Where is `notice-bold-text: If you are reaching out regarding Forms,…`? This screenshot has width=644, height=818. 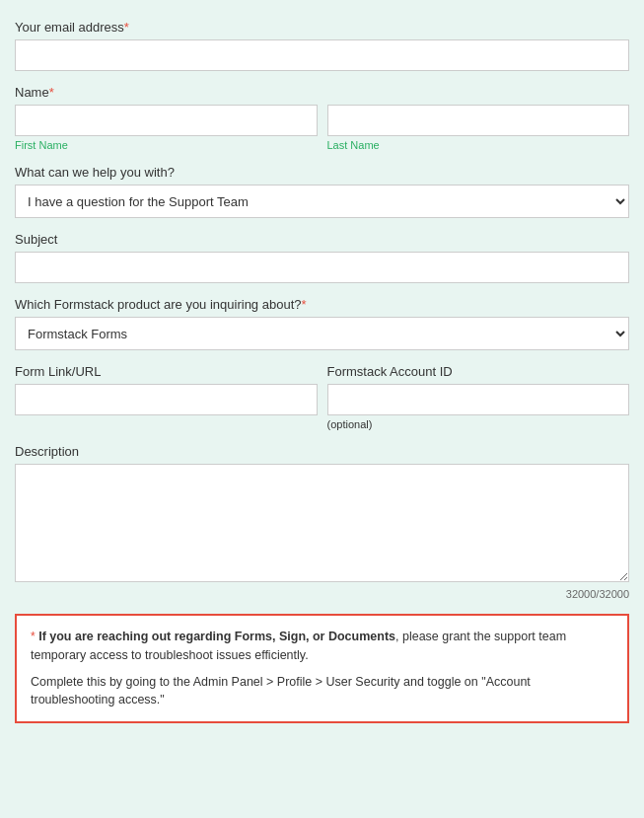
notice-bold-text: If you are reaching out regarding Forms,… is located at coordinates (217, 636).